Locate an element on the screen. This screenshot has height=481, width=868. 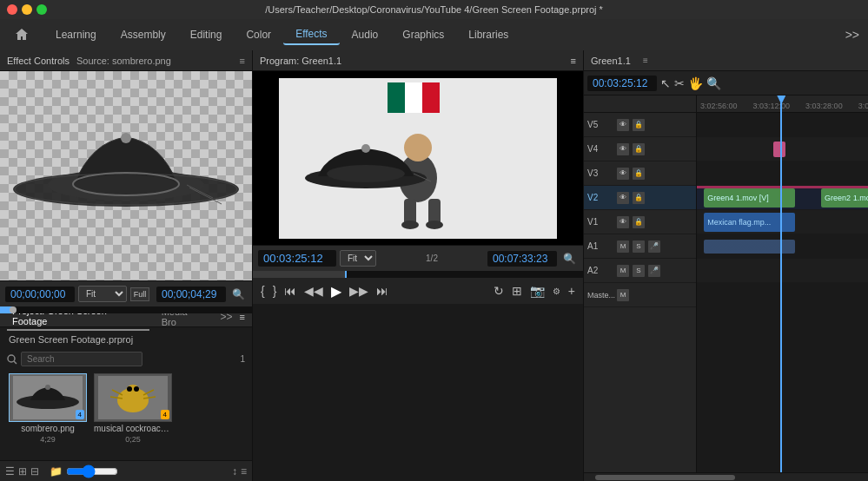
nav-graphics: Graphics is located at coordinates (423, 35).